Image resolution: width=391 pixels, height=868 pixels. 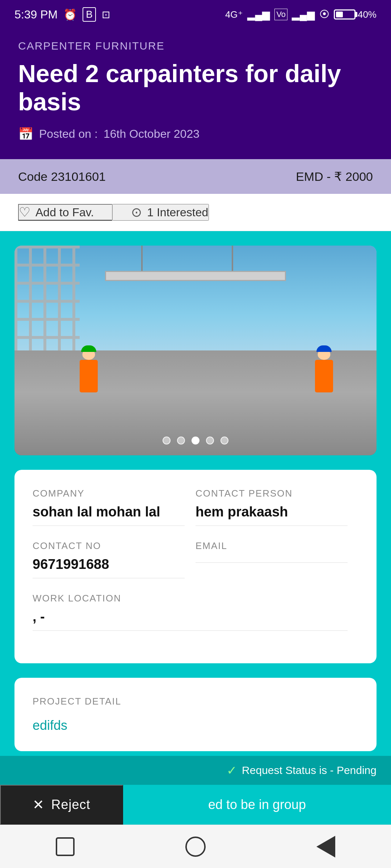 What do you see at coordinates (272, 493) in the screenshot?
I see `contact-person-label: CONTACT PERSON` at bounding box center [272, 493].